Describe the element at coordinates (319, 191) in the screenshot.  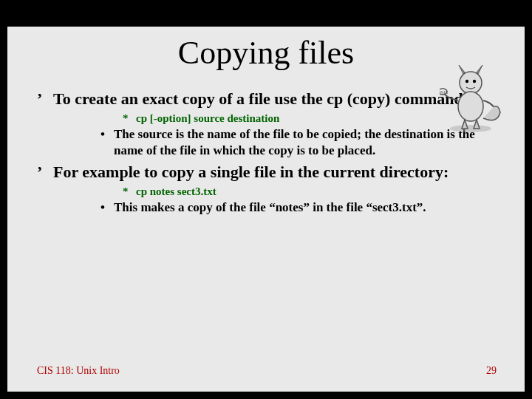
I see `bullet-text: cp notes sect3.txt` at that location.